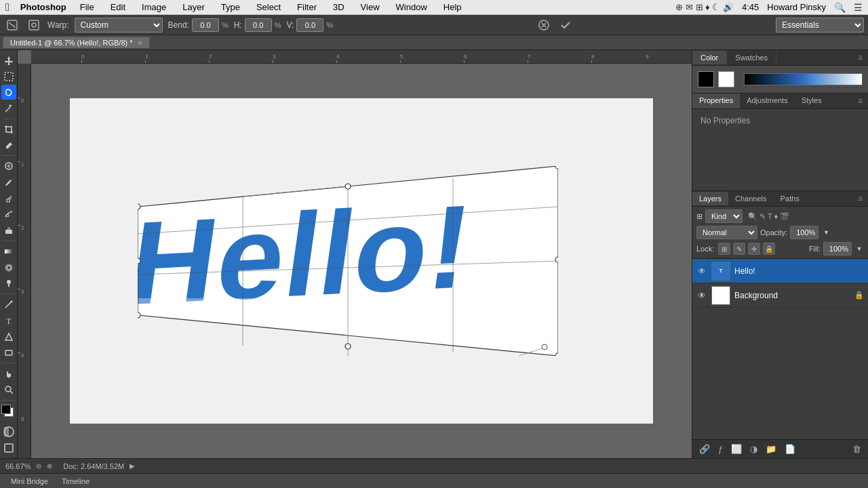  Describe the element at coordinates (790, 199) in the screenshot. I see `tab-paths: Paths` at that location.